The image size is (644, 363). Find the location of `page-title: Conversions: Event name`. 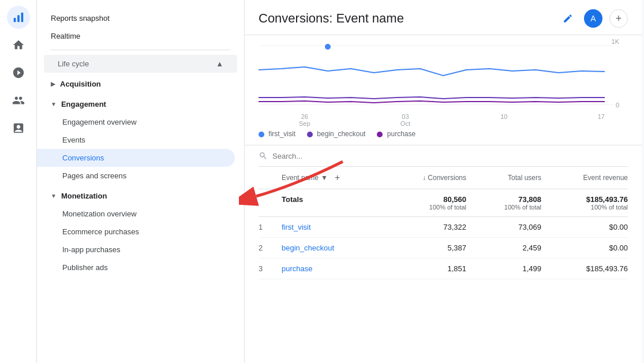

page-title: Conversions: Event name is located at coordinates (405, 18).